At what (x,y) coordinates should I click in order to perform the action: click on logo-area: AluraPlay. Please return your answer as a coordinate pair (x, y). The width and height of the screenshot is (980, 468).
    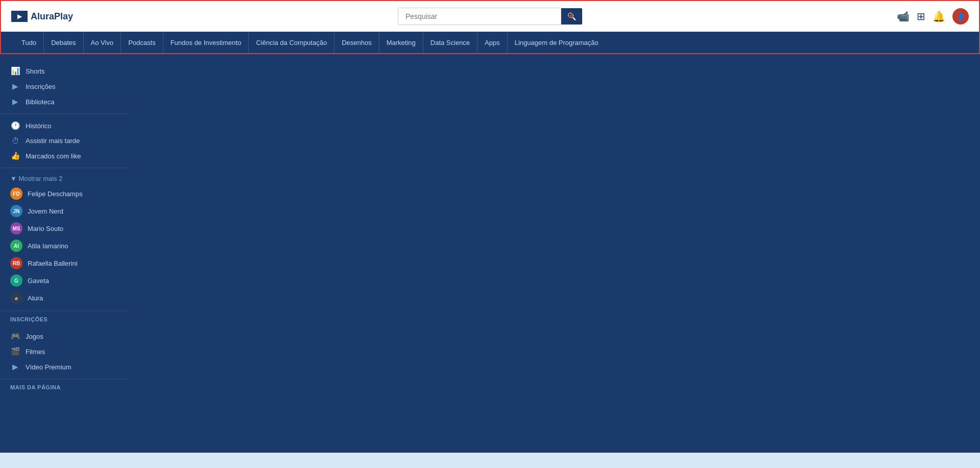
    Looking at the image, I should click on (42, 16).